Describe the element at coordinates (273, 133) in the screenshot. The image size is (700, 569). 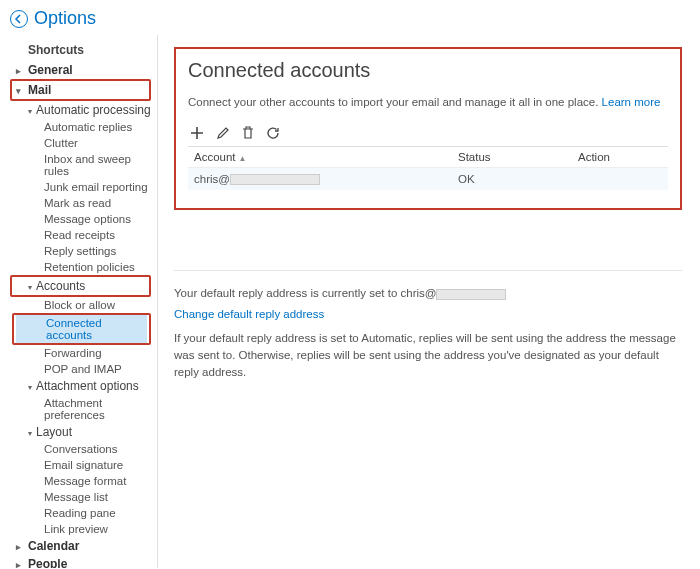
I see `refresh-icon` at that location.